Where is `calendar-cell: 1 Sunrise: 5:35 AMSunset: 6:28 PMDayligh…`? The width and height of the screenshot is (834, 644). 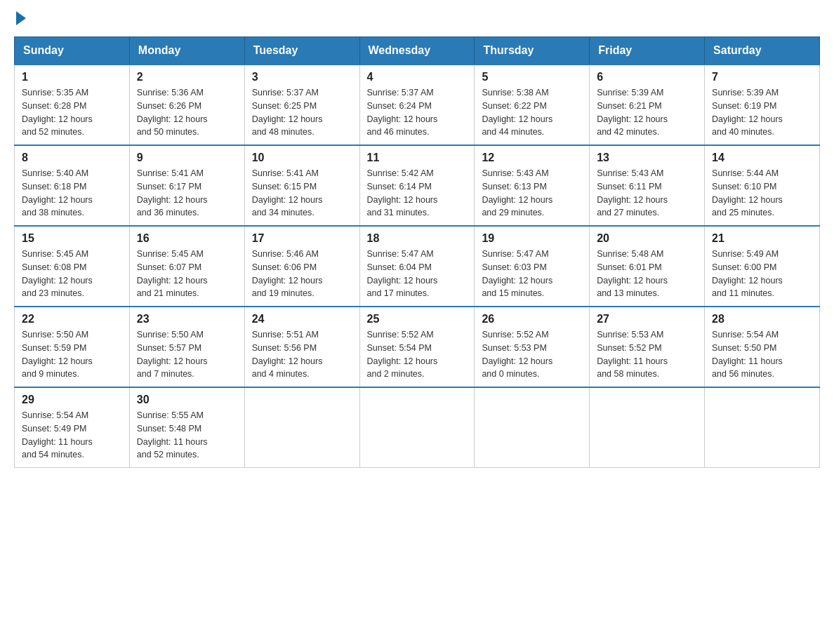
calendar-cell: 1 Sunrise: 5:35 AMSunset: 6:28 PMDayligh… is located at coordinates (72, 105).